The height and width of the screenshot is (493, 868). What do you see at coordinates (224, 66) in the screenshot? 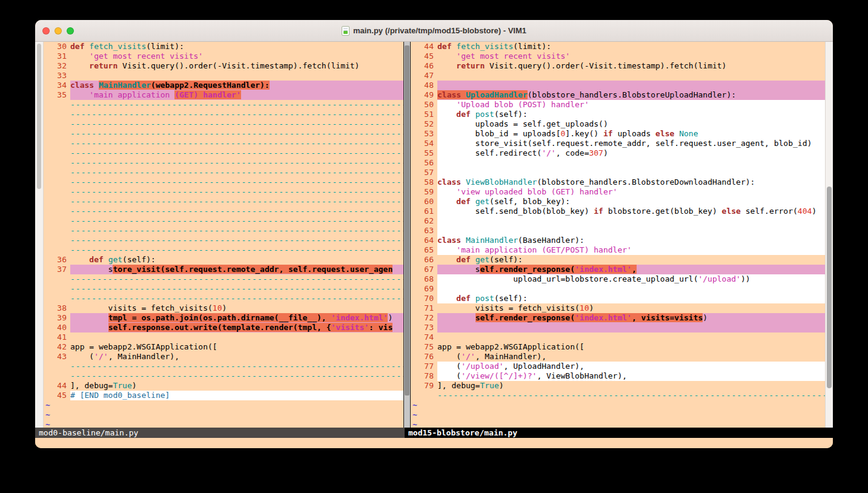
I see `code-line: 32 return Visit.query().order(-Visit.tim…` at bounding box center [224, 66].